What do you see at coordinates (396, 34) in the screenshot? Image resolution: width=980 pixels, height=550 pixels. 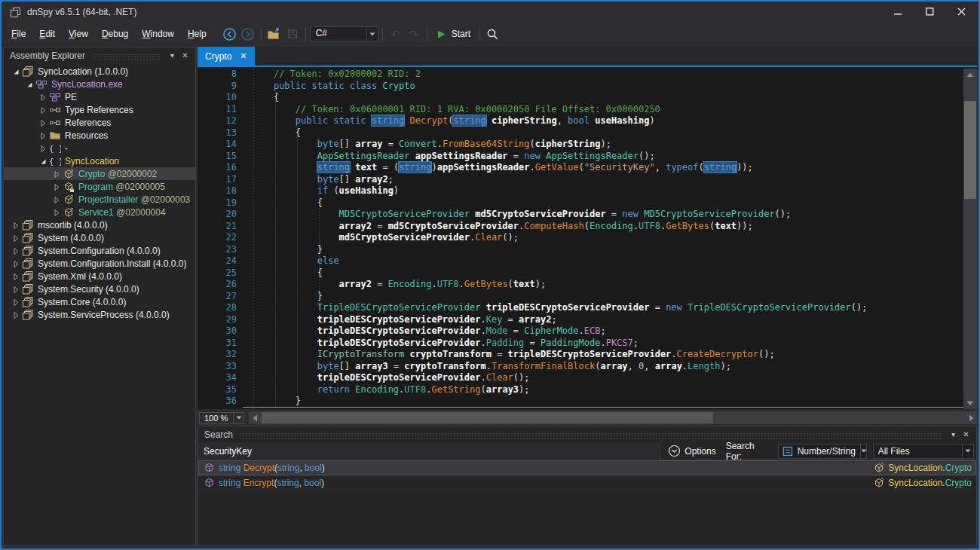 I see `undo-button: ↶` at bounding box center [396, 34].